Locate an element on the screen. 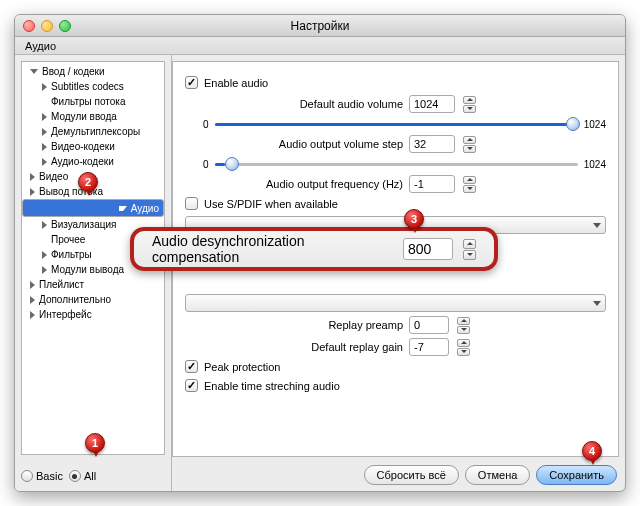 The image size is (640, 506). replay-preamp-input: 0 is located at coordinates (429, 325).